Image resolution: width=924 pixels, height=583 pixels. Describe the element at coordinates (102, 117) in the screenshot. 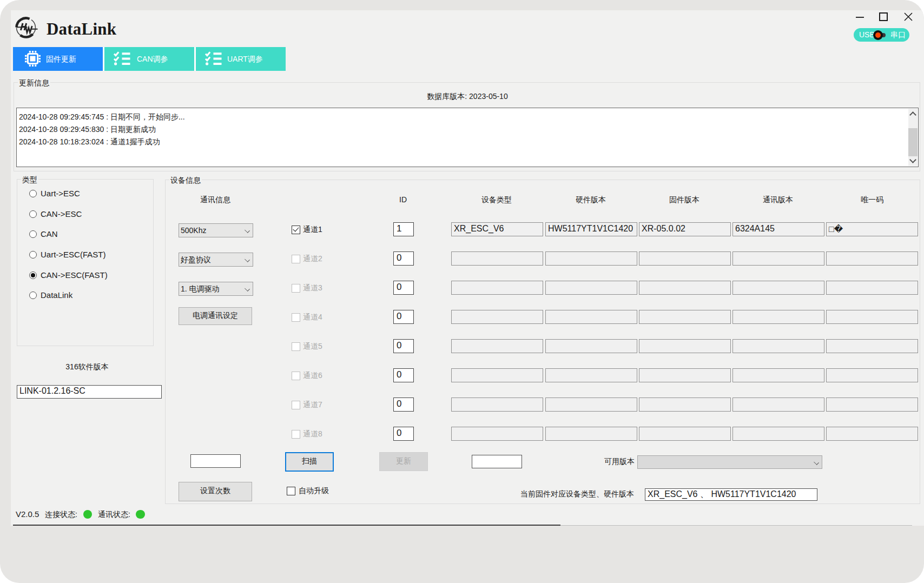

I see `log-line: 2024-10-28 09:29:45:745 : 日期不同，开始同步...` at that location.